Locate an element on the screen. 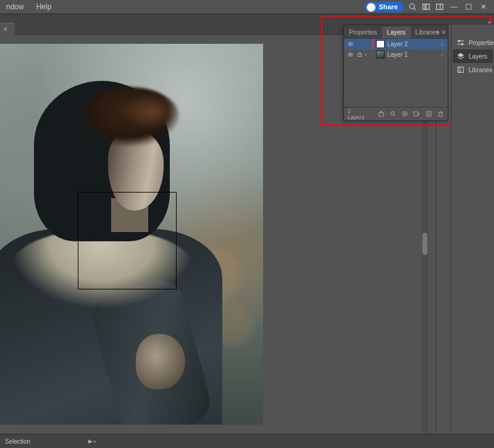 Image resolution: width=494 pixels, height=448 pixels. maximize-button is located at coordinates (469, 7).